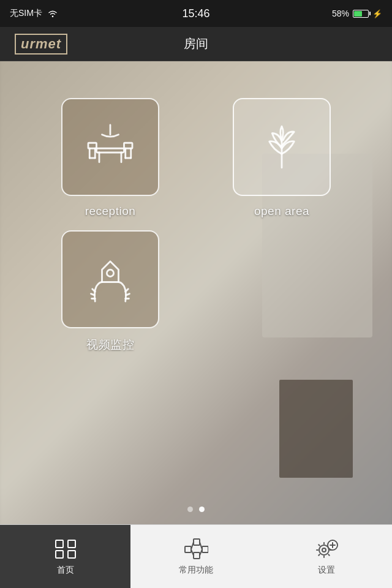 This screenshot has width=392, height=588. I want to click on urmet-logo: urmet, so click(41, 44).